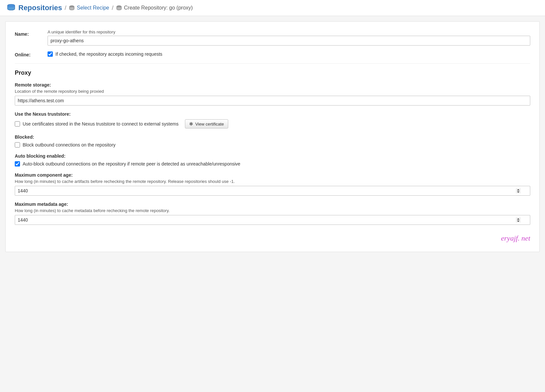  I want to click on certificate-icon: ✻, so click(191, 124).